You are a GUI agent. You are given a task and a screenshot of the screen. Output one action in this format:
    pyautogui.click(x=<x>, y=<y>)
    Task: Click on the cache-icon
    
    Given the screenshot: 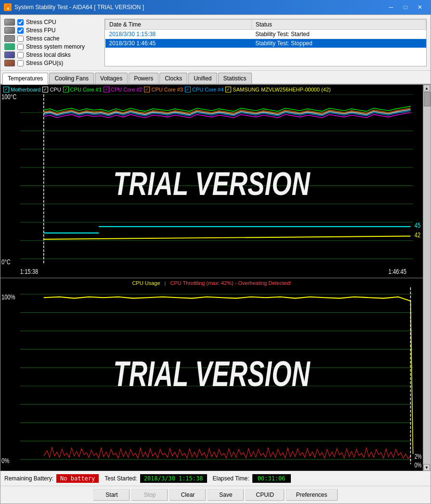 What is the action you would take?
    pyautogui.click(x=10, y=39)
    